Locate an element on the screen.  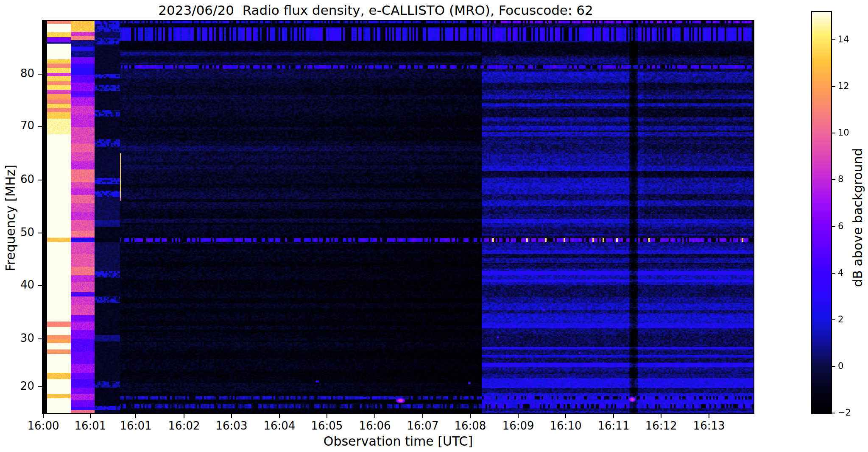
colorbar-gradient is located at coordinates (822, 213).